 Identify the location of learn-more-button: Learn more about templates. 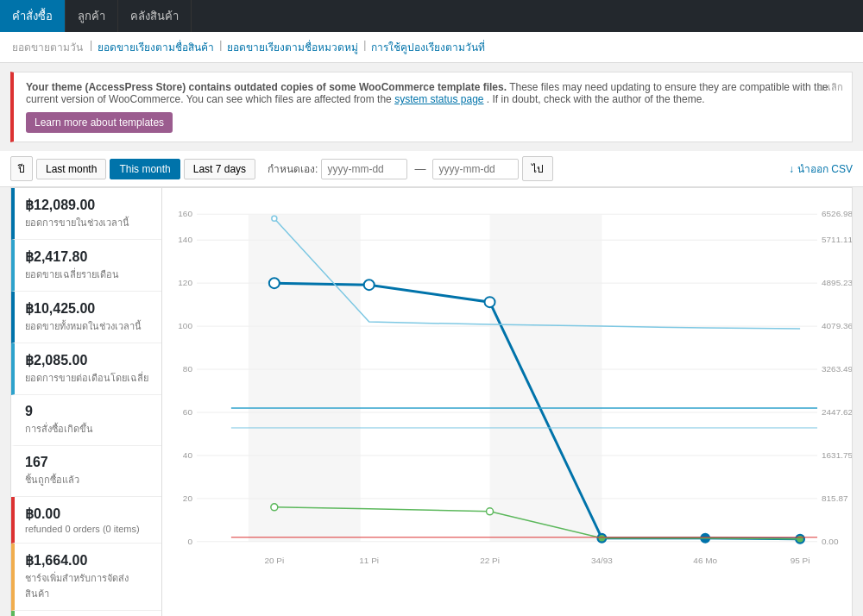
(99, 123).